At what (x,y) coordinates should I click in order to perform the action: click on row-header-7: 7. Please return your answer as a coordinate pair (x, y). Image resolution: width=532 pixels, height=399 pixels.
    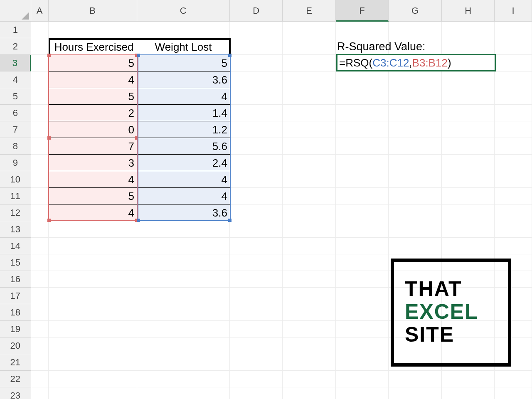
    Looking at the image, I should click on (16, 130).